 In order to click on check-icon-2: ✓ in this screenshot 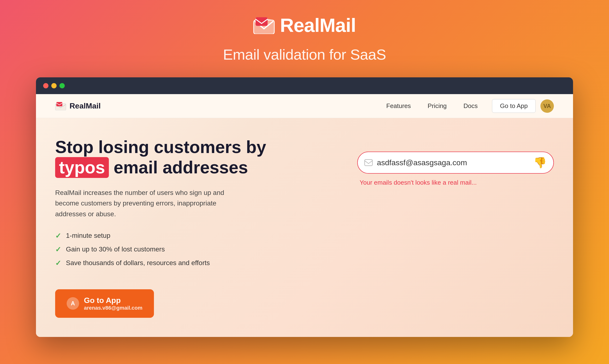, I will do `click(58, 249)`.